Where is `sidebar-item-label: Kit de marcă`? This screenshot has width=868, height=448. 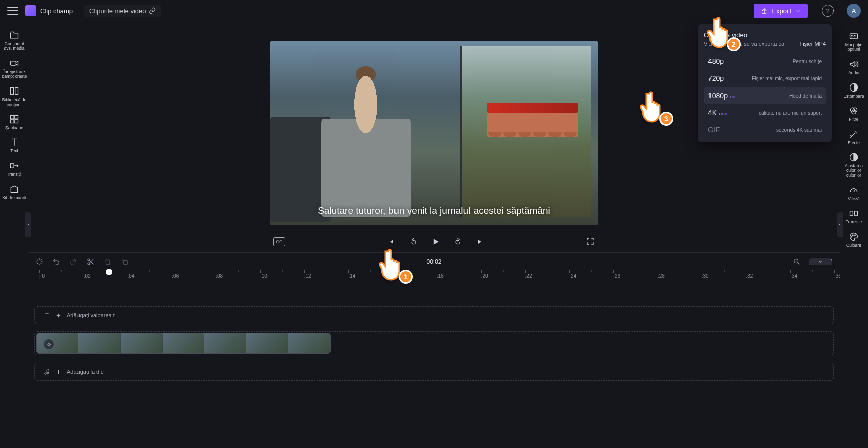
sidebar-item-label: Kit de marcă is located at coordinates (14, 198).